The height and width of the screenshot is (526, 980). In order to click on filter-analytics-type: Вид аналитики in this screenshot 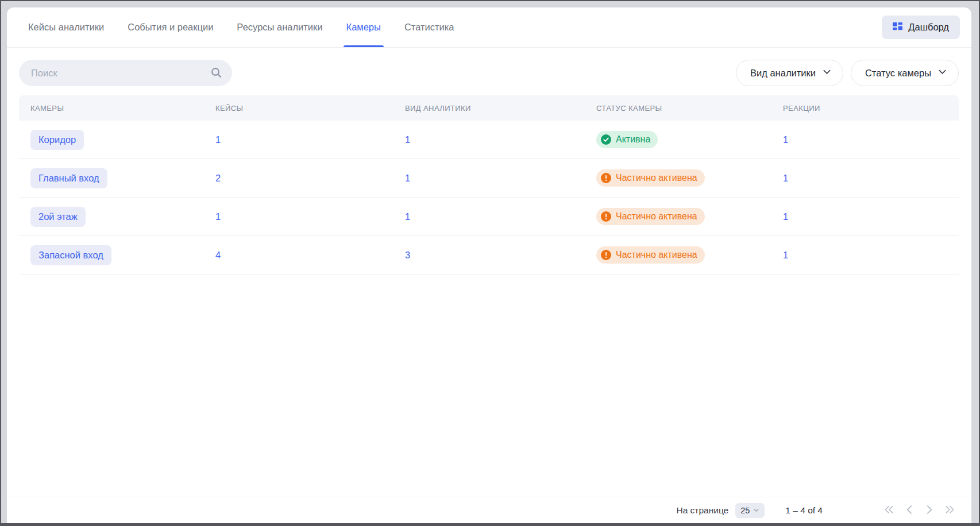, I will do `click(789, 73)`.